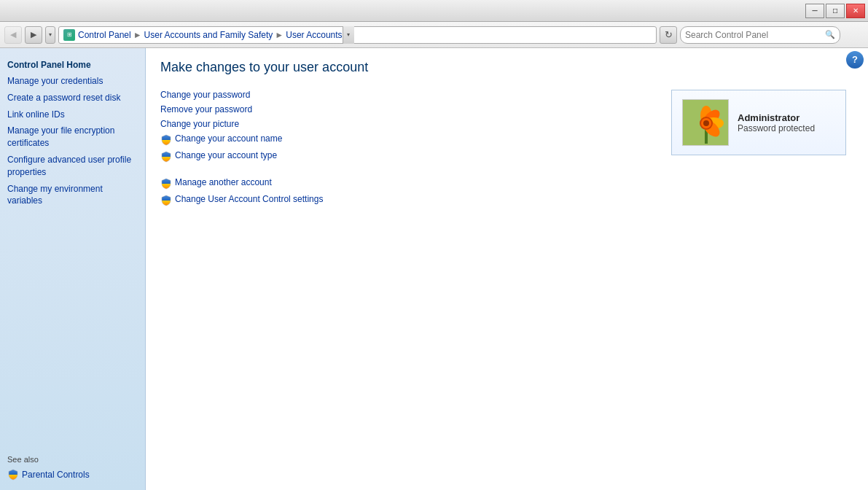 The image size is (868, 490). Describe the element at coordinates (50, 35) in the screenshot. I see `nav-history-button: ▾` at that location.